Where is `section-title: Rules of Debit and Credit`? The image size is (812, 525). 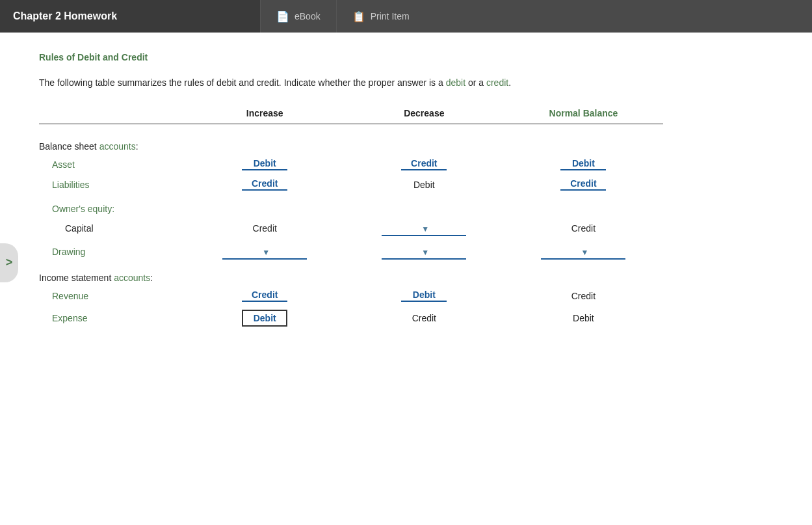 section-title: Rules of Debit and Credit is located at coordinates (410, 57).